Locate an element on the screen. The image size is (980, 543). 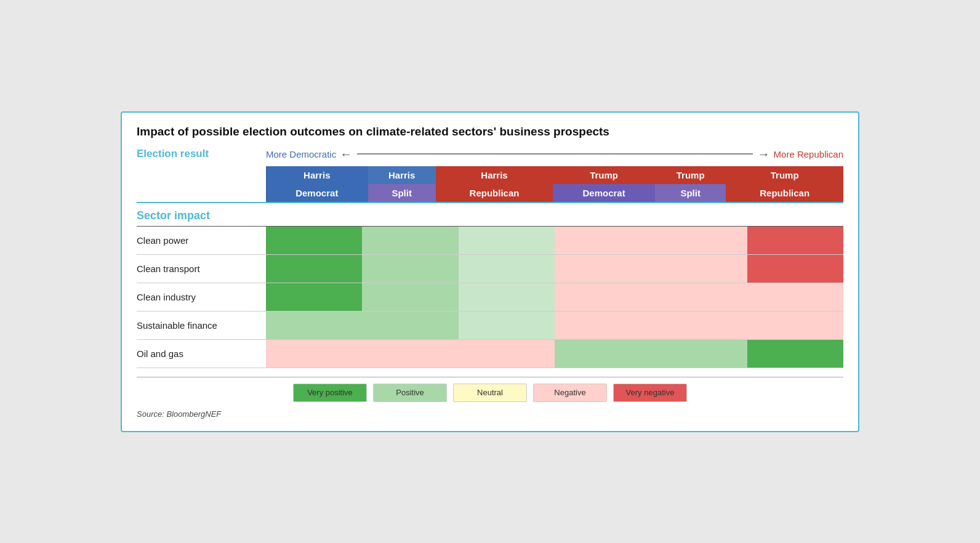
col-trump-split-cong: Split is located at coordinates (691, 193).